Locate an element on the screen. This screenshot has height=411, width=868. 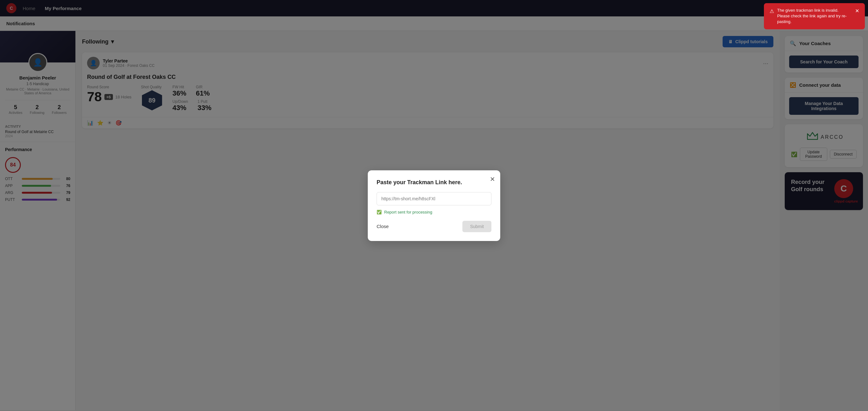
toast-message: The given trackman link is invalid. Plea… is located at coordinates (814, 16).